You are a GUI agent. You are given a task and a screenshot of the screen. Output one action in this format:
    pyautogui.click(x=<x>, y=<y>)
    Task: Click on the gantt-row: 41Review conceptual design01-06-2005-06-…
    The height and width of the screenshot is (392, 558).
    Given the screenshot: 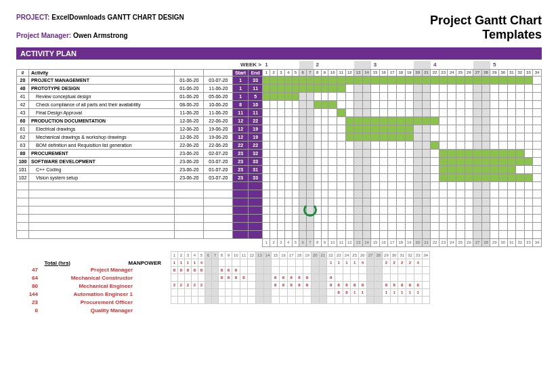 What is the action you would take?
    pyautogui.click(x=279, y=96)
    